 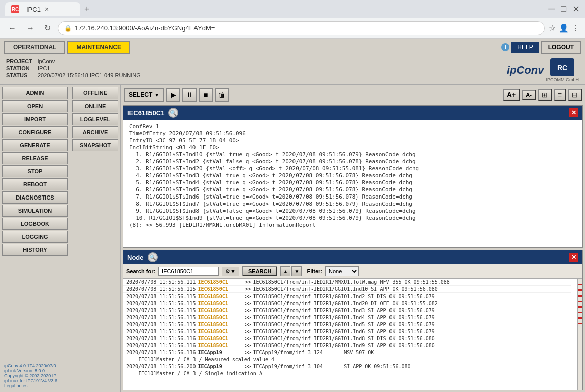 What do you see at coordinates (411, 367) in the screenshot?
I see `log-message: IECApp19/from/inf-3-104 SI APP OK 09:51:…` at bounding box center [411, 367].